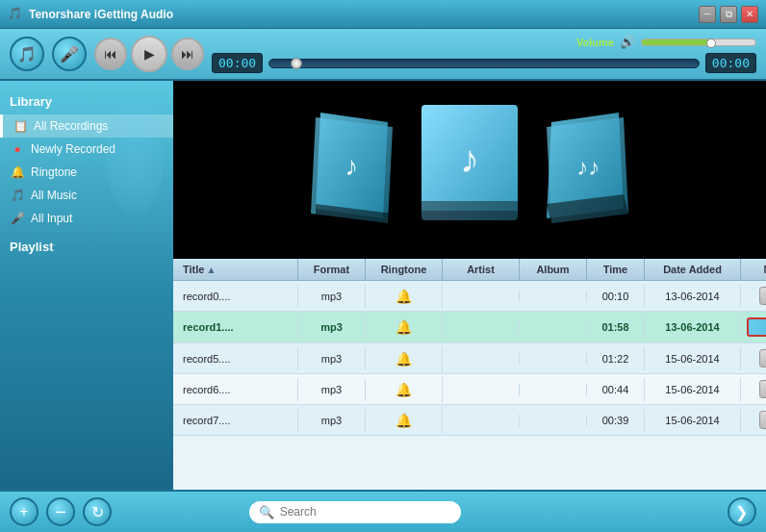 The height and width of the screenshot is (532, 766). What do you see at coordinates (54, 172) in the screenshot?
I see `sidebar-item-label-ringtone: Ringtone` at bounding box center [54, 172].